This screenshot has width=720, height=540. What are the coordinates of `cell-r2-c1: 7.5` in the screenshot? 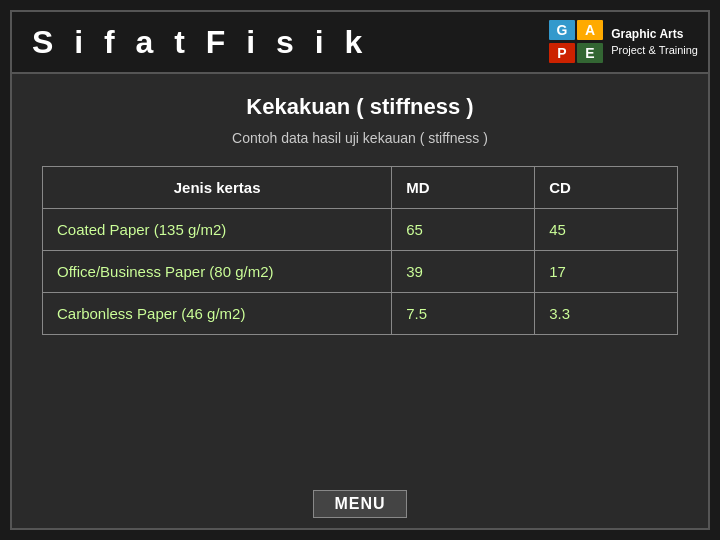 It's located at (464, 314).